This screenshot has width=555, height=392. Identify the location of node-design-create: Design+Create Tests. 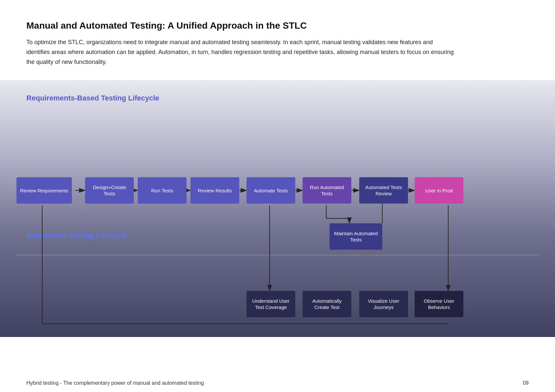
(109, 190).